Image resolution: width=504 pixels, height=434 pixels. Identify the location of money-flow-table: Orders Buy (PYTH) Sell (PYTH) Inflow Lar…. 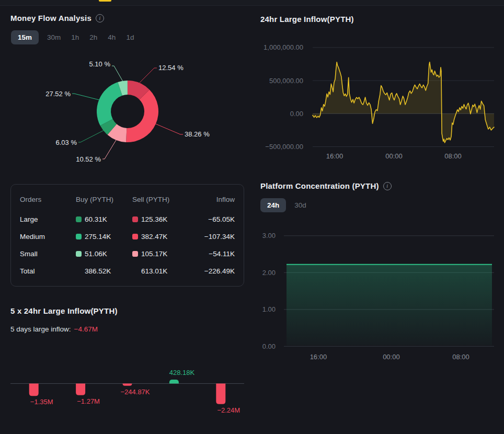
(128, 235).